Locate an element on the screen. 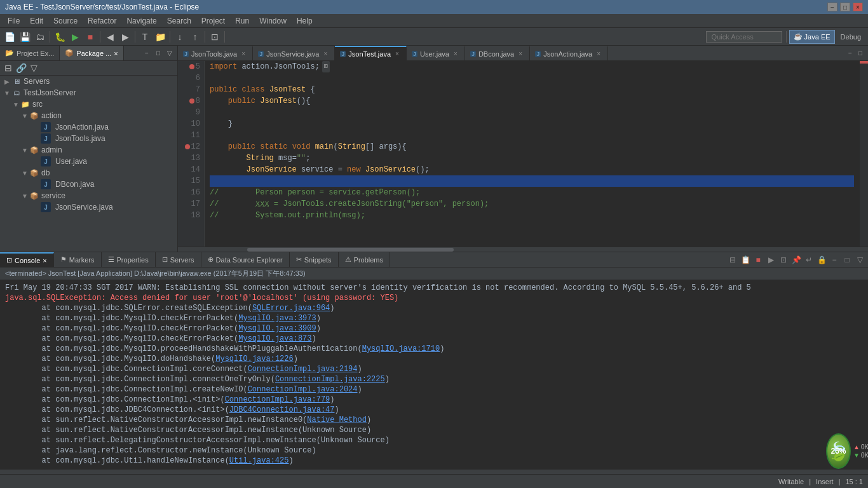  tab-jsonaction: J JsonAction.java × is located at coordinates (569, 53).